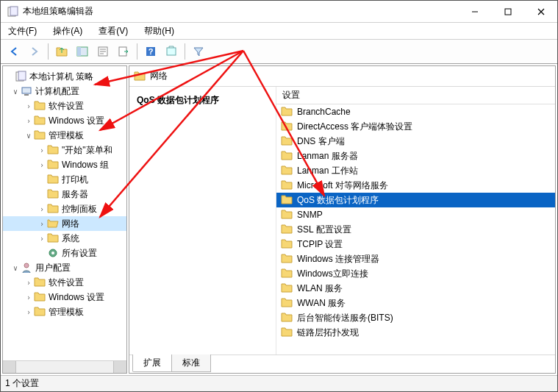 This screenshot has width=558, height=392. What do you see at coordinates (65, 297) in the screenshot?
I see `tree-u-windows-settings: › Windows 设置` at bounding box center [65, 297].